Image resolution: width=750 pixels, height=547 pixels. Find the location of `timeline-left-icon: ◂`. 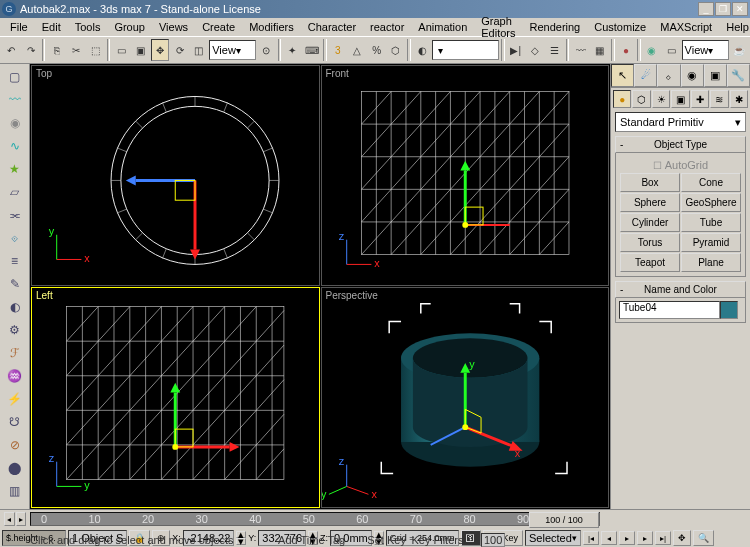

timeline-left-icon: ◂ is located at coordinates (10, 519).